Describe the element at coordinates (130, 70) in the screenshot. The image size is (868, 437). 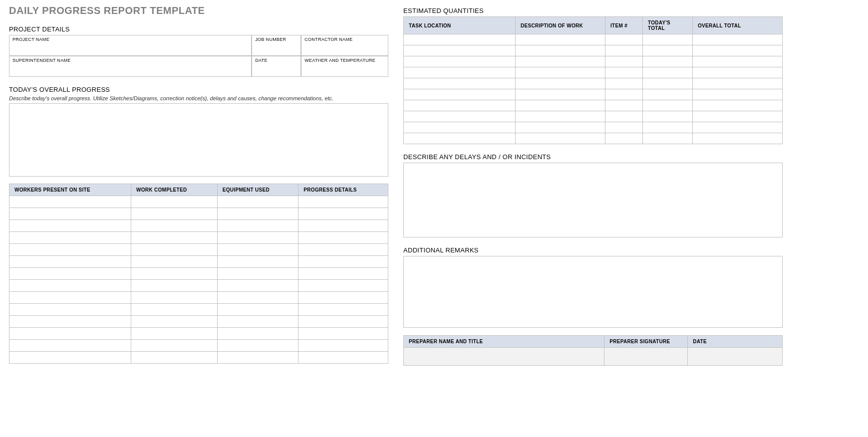
I see `input-superintendent` at that location.